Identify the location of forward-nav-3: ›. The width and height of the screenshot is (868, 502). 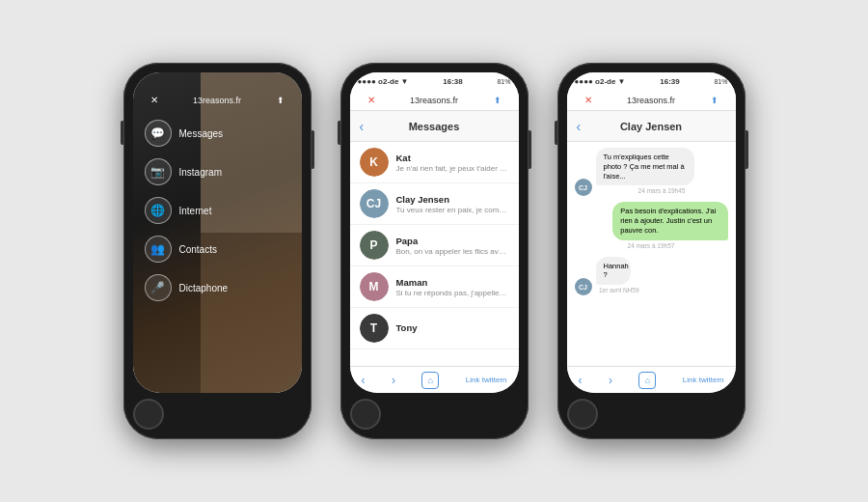
(610, 380).